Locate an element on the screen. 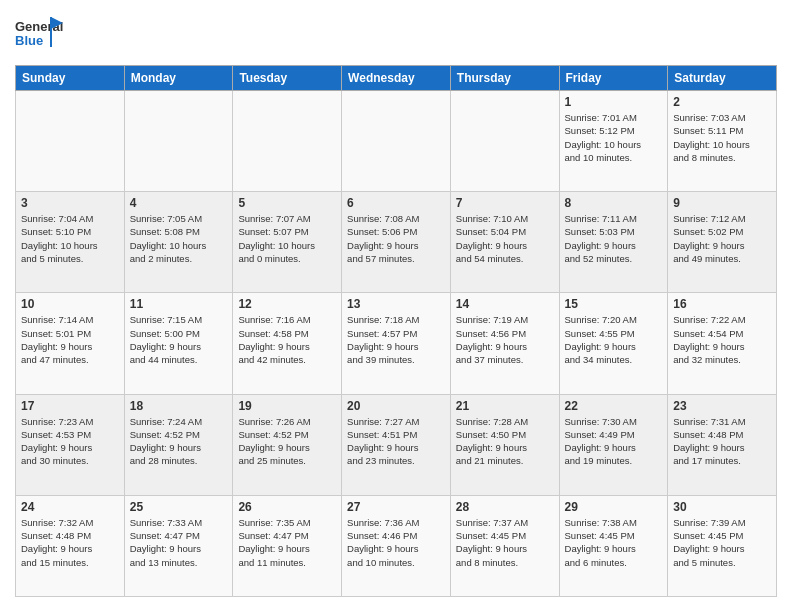  day-number: 11 is located at coordinates (179, 304).